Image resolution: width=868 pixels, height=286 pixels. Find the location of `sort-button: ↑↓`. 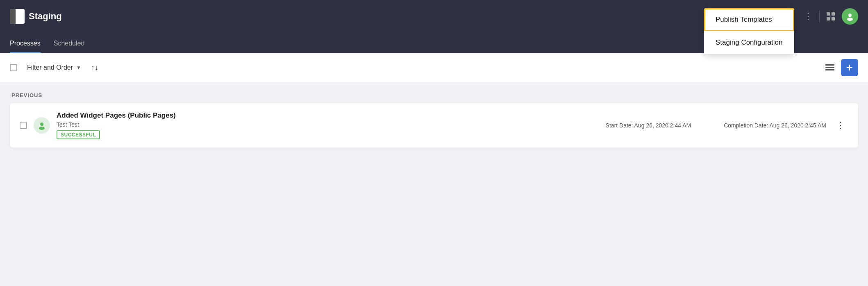

sort-button: ↑↓ is located at coordinates (95, 68).